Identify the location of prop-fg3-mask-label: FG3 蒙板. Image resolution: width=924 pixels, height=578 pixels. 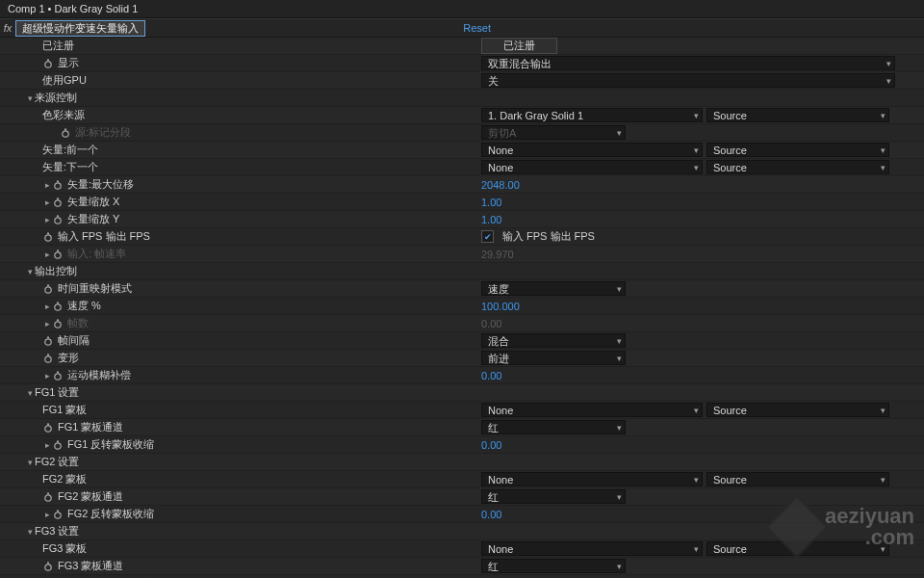
(64, 549).